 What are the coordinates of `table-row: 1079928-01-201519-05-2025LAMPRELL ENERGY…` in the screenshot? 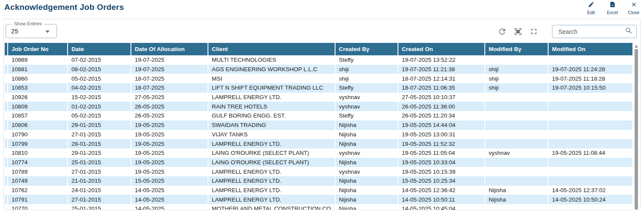 It's located at (318, 144).